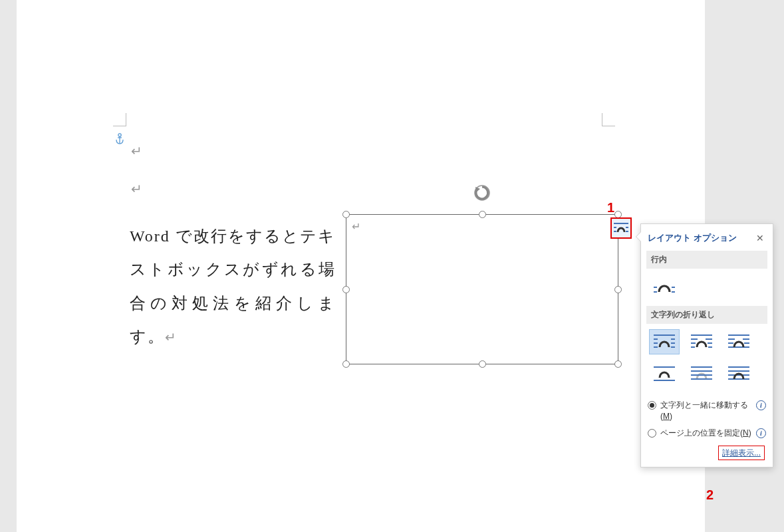 The height and width of the screenshot is (532, 784). Describe the element at coordinates (482, 193) in the screenshot. I see `rotate-handle-icon` at that location.